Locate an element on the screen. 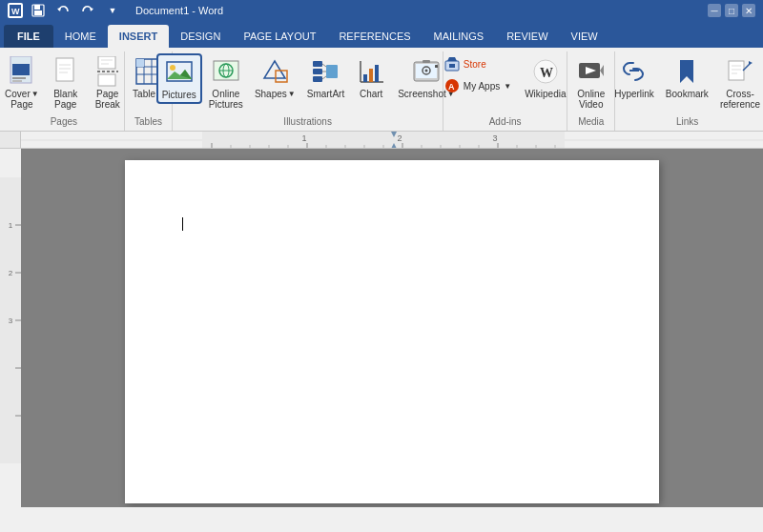 This screenshot has height=532, width=763. undo-button is located at coordinates (63, 10).